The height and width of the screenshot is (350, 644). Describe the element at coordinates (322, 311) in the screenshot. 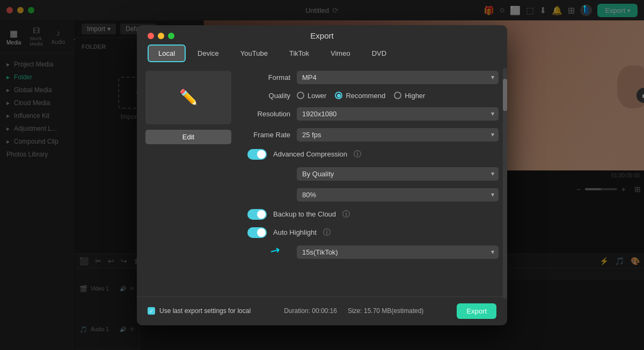

I see `modal-footer: ✓ Use last export settings for local Dur…` at that location.